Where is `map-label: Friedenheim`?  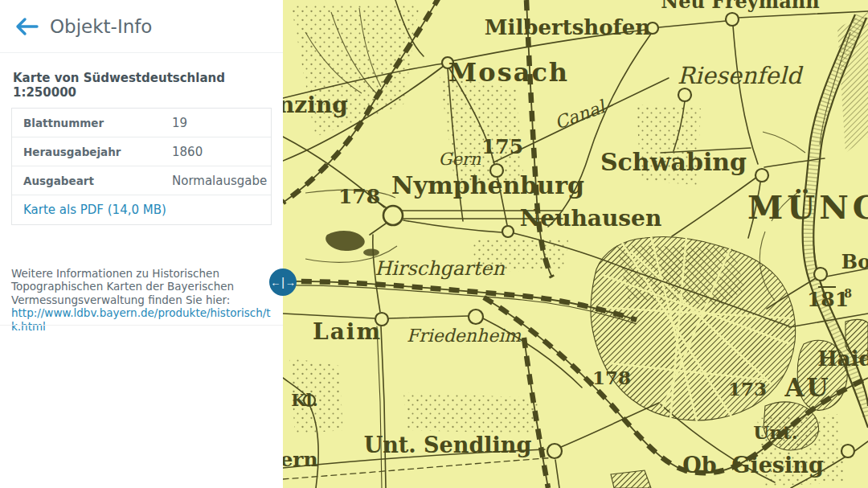 map-label: Friedenheim is located at coordinates (464, 336).